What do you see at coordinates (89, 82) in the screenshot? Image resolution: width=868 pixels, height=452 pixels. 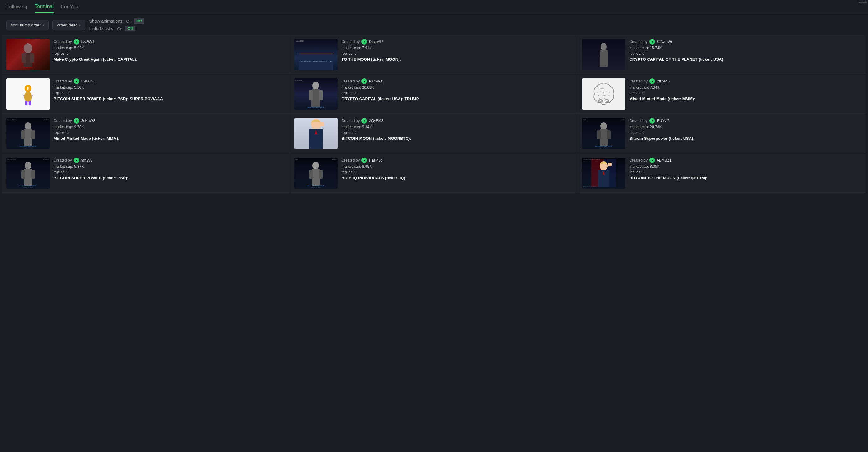 I see `username: E9EGSC` at bounding box center [89, 82].